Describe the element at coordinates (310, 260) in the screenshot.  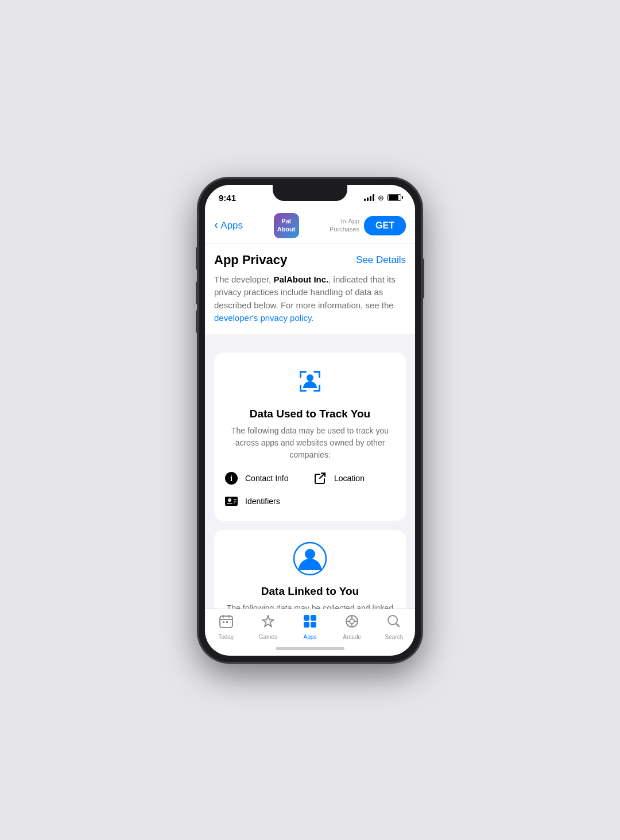
I see `privacy-title-row: App Privacy See Details` at that location.